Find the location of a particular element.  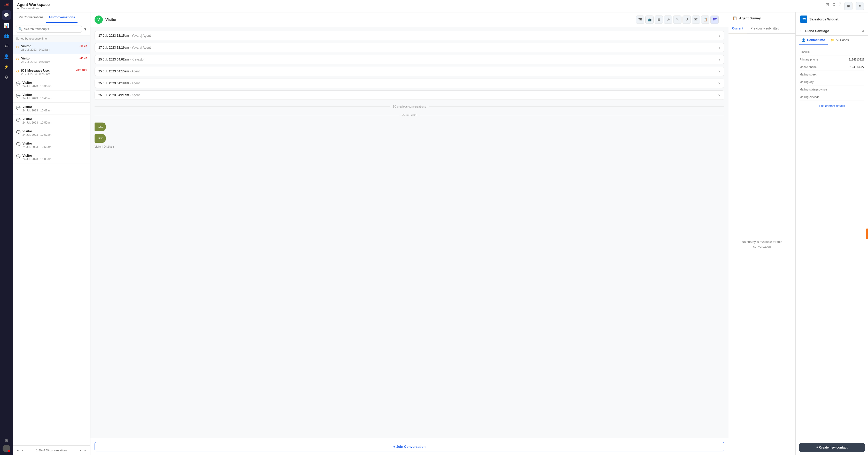

create-new-contact-btn: + Create new contact is located at coordinates (832, 448).